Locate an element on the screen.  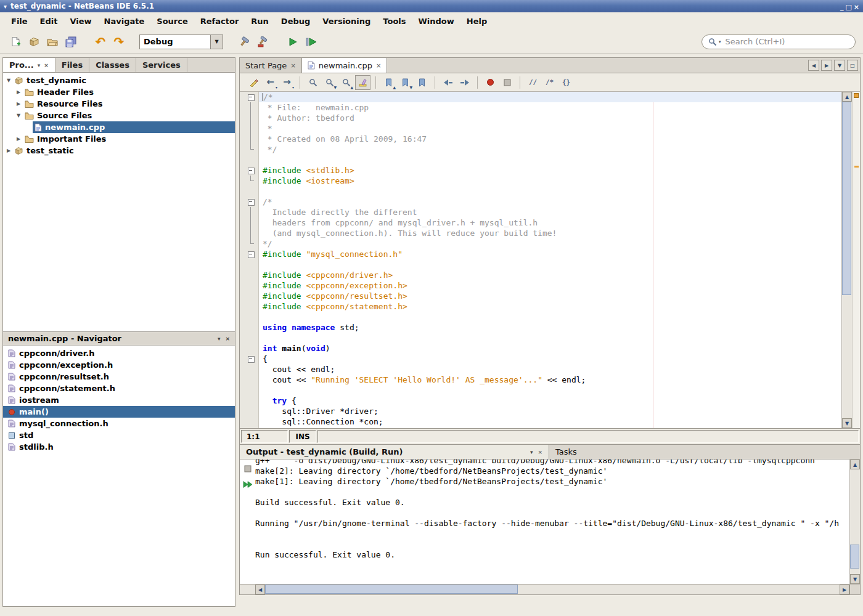
shift-line-left-button is located at coordinates (448, 83).